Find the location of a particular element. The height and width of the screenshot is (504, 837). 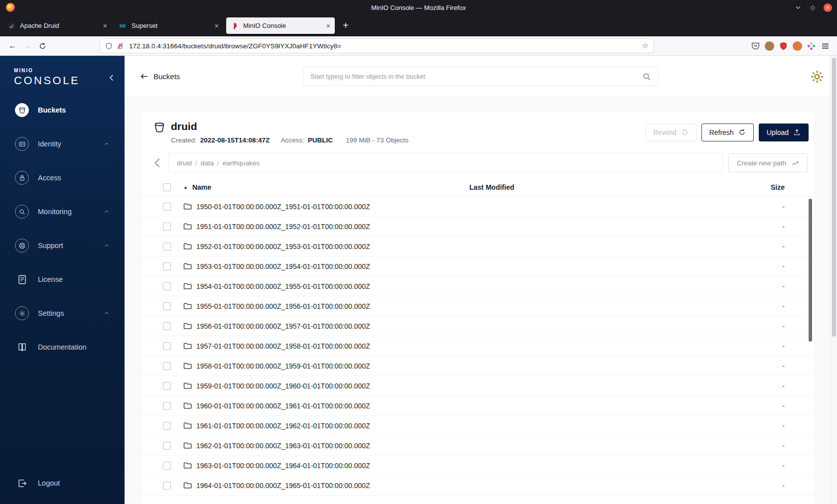

buckets-back-link: Buckets is located at coordinates (160, 77).